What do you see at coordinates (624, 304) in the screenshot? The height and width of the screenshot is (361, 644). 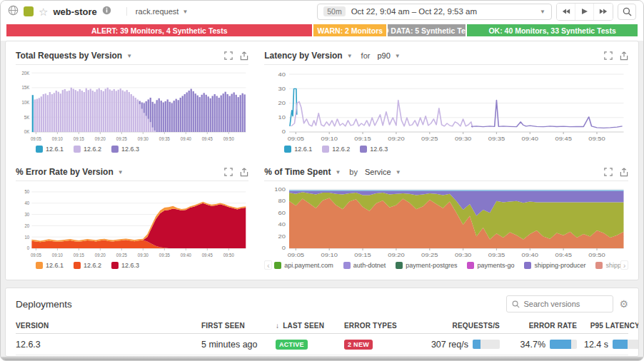 I see `gear-icon: ⚙` at bounding box center [624, 304].